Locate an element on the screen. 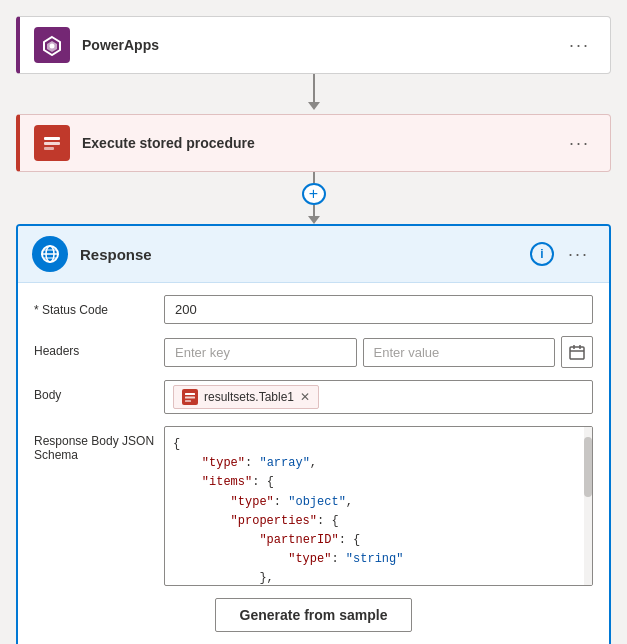  json-line-3: "items": { is located at coordinates (374, 482).